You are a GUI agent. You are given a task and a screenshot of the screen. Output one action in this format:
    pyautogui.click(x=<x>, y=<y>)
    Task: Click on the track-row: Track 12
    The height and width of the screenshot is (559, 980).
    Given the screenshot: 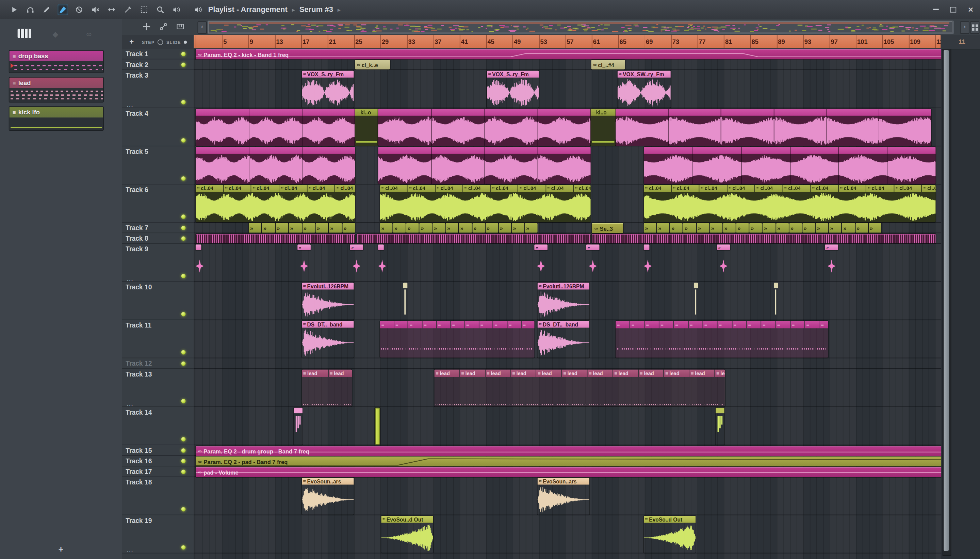 What is the action you would take?
    pyautogui.click(x=158, y=363)
    